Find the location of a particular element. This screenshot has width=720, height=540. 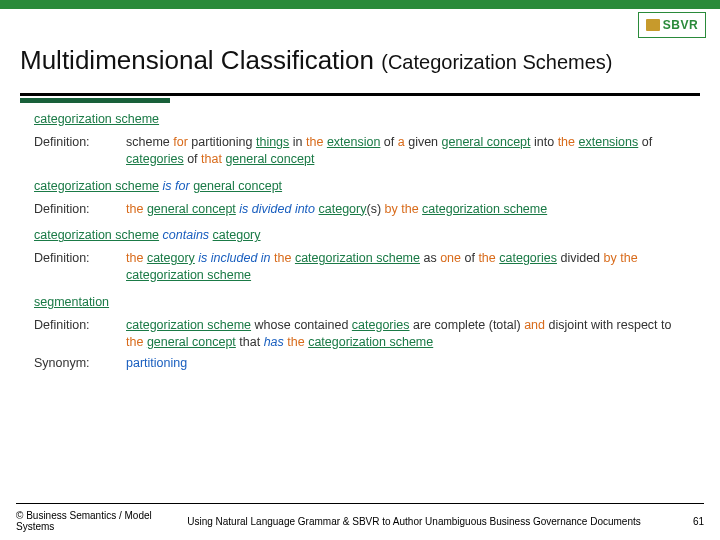

txt: given is located at coordinates (424, 142).